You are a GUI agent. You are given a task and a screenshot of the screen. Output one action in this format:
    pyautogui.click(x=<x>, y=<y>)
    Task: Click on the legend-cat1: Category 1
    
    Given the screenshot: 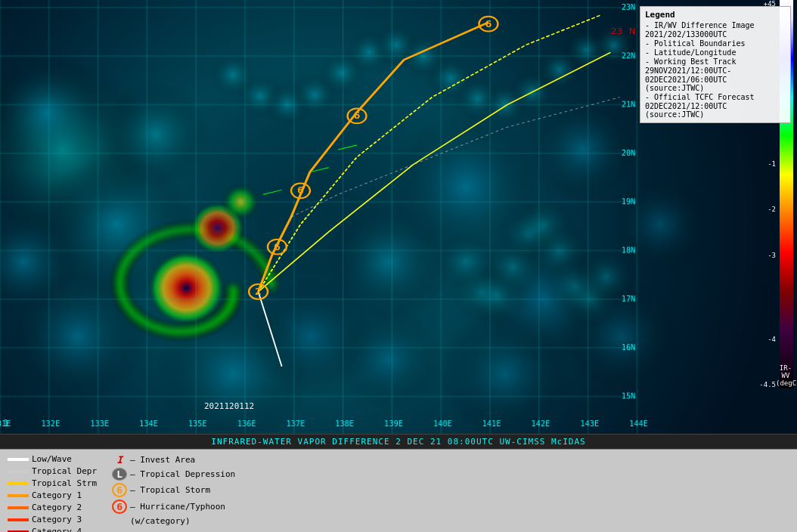 What is the action you would take?
    pyautogui.click(x=52, y=496)
    